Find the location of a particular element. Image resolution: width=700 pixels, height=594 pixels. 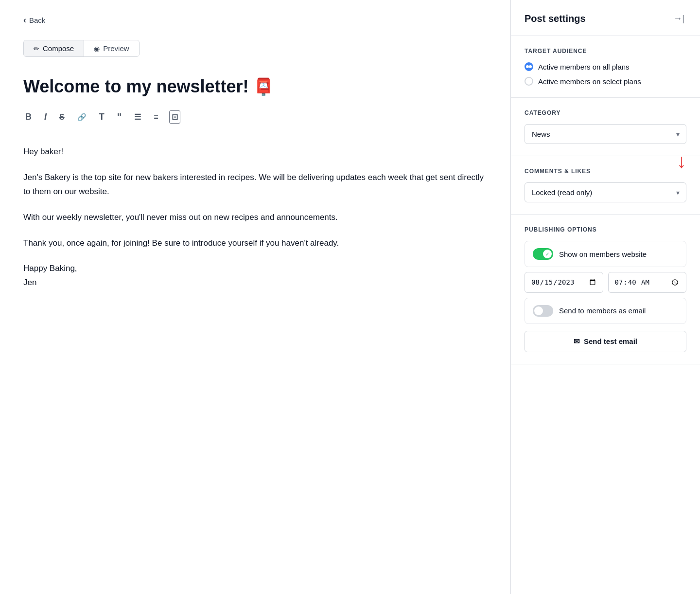

toggle-knob: ✓ is located at coordinates (547, 254).